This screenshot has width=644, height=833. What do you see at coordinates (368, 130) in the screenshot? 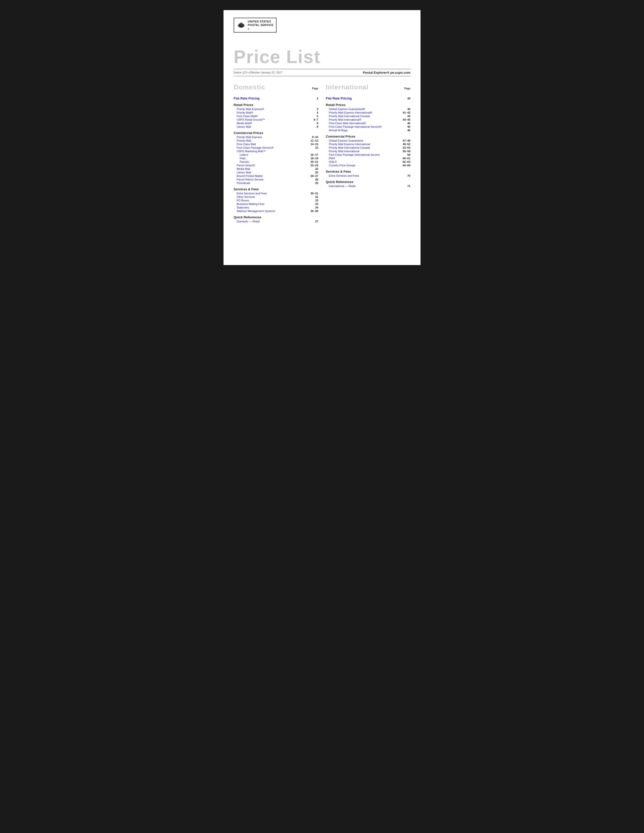
I see `list-item: Airmail M-Bags46` at bounding box center [368, 130].